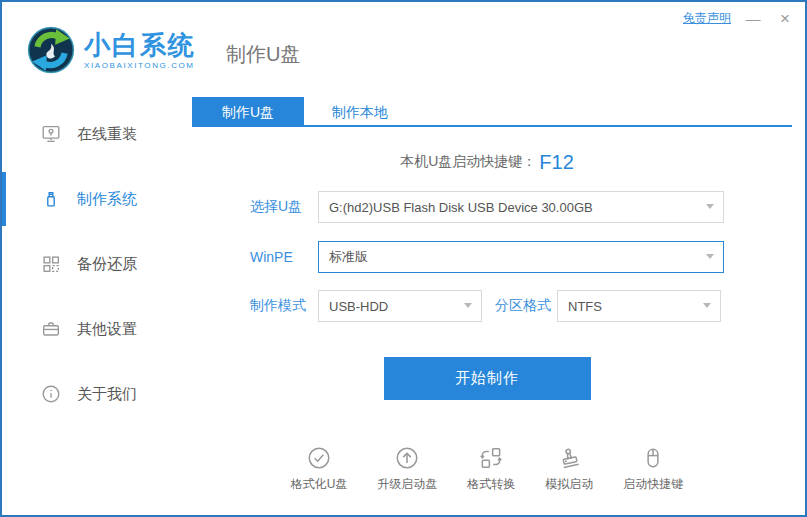  What do you see at coordinates (97, 394) in the screenshot?
I see `sidebar-item-about-us: 关于我们` at bounding box center [97, 394].